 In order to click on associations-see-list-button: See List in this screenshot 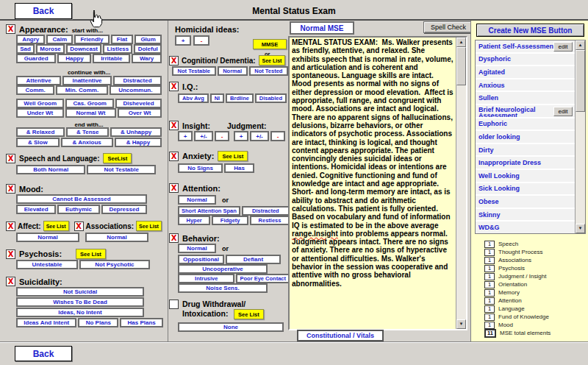, I will do `click(148, 226)`.